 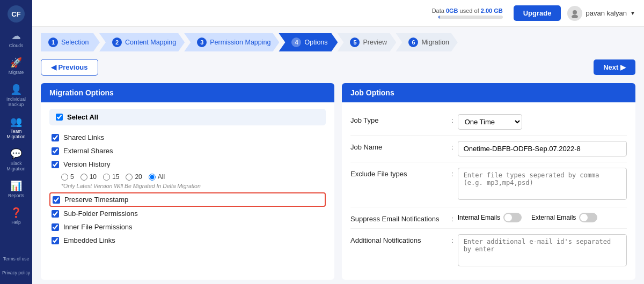 I want to click on previous-button: ◀ Previous, so click(x=70, y=68).